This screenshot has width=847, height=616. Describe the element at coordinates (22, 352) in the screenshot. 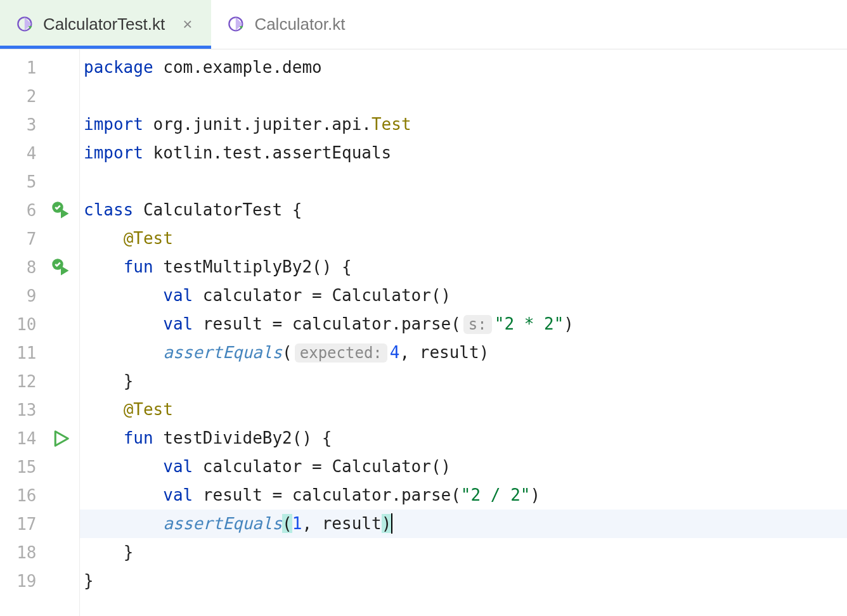

I see `line-number: 11` at that location.